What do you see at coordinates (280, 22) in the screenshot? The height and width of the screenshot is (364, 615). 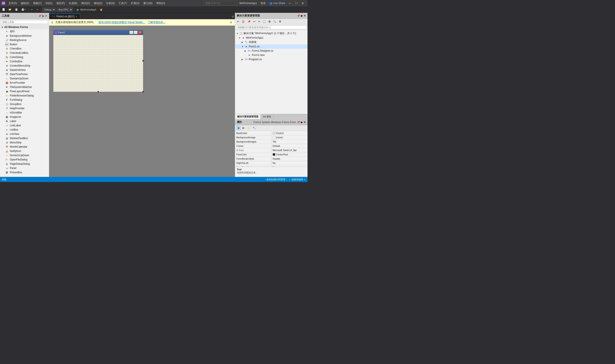 I see `sol-toolbar-btn-9: ⚙` at bounding box center [280, 22].